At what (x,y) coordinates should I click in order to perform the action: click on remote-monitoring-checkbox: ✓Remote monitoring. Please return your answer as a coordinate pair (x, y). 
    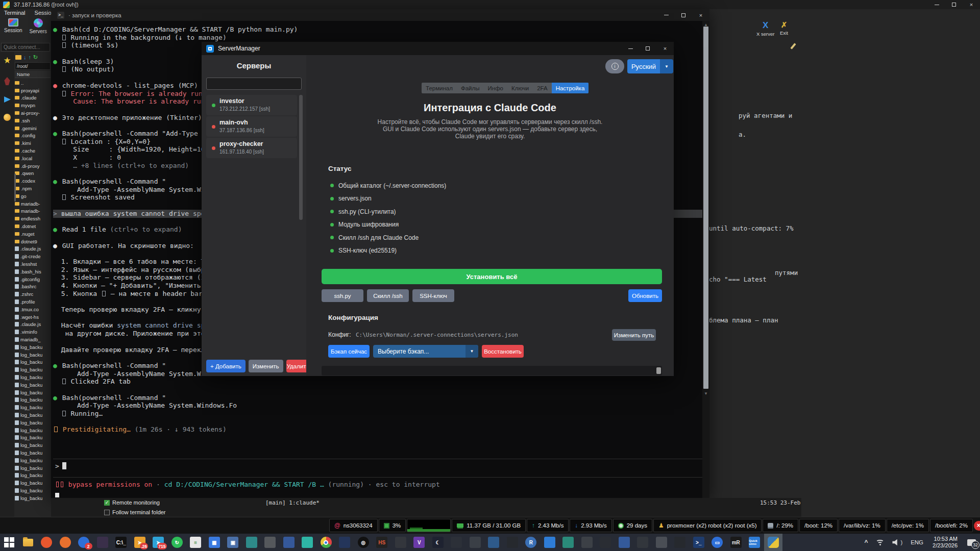
    Looking at the image, I should click on (132, 503).